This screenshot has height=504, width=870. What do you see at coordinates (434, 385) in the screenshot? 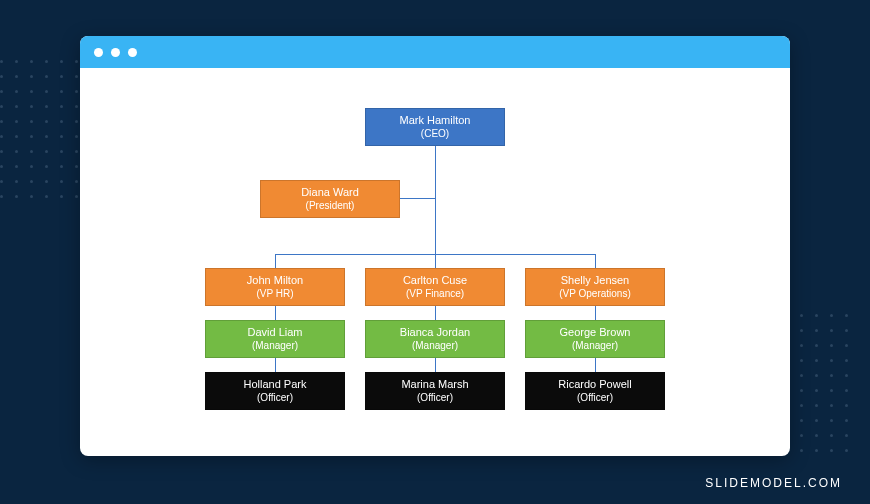
I see `node-name: Marina Marsh` at bounding box center [434, 385].